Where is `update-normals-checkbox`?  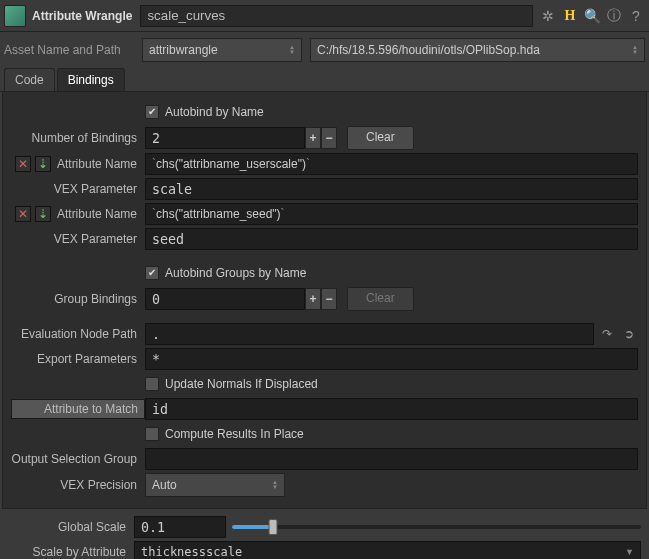 update-normals-checkbox is located at coordinates (152, 384).